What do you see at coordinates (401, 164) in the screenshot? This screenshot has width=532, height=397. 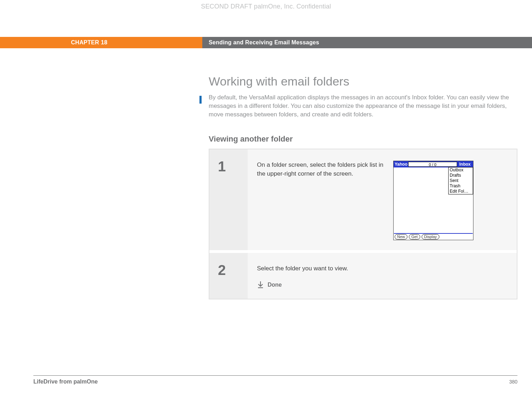 I see `device-account-name: Yahoo` at bounding box center [401, 164].